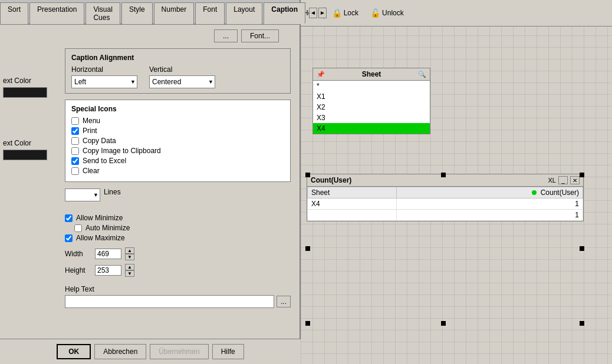 The image size is (612, 364). Describe the element at coordinates (130, 267) in the screenshot. I see `height-up-btn: ▲` at that location.